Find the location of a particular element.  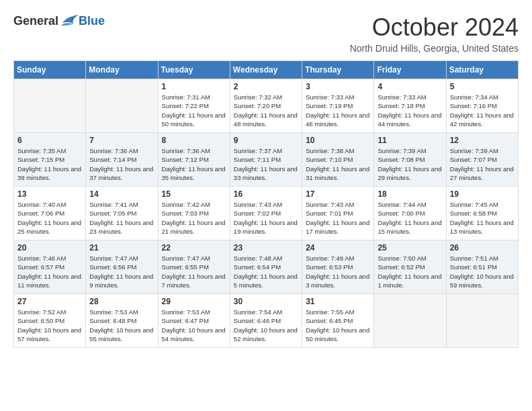

day-number: 4 is located at coordinates (410, 87).